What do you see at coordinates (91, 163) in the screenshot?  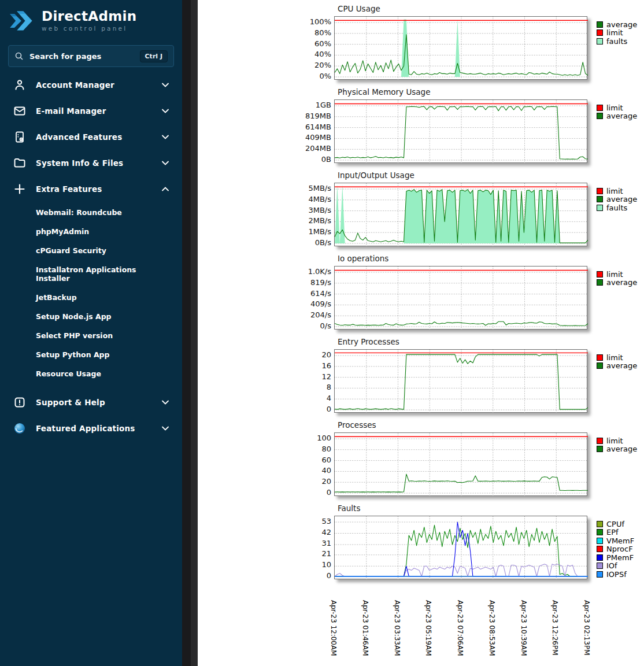 I see `sidebar-item-system-info-files: System Info & Files` at bounding box center [91, 163].